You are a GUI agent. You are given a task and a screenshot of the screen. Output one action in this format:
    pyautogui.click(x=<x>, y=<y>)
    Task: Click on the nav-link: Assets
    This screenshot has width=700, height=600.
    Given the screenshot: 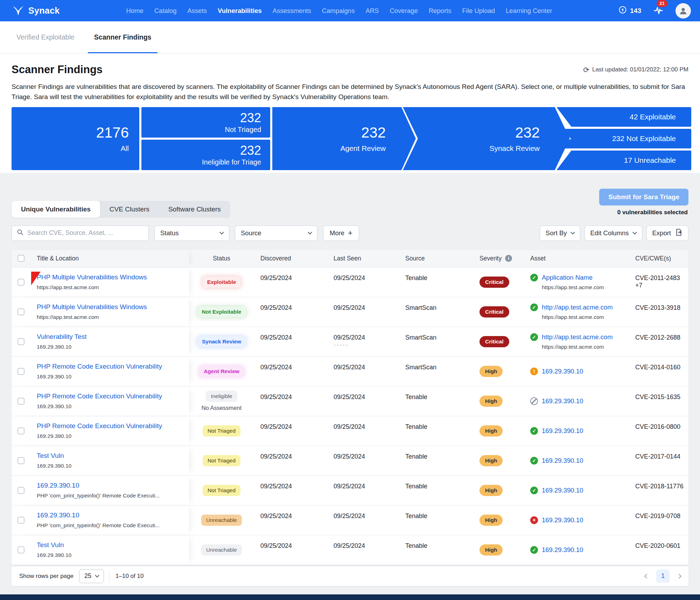 What is the action you would take?
    pyautogui.click(x=197, y=11)
    